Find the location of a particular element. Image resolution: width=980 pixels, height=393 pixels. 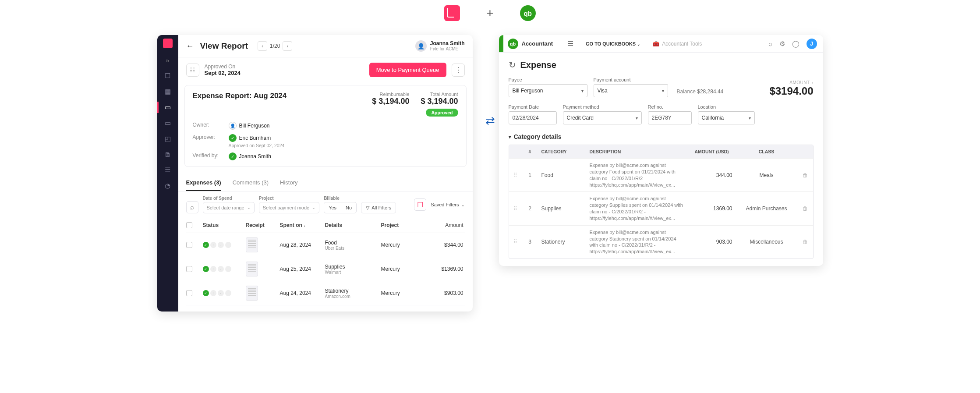

table-row: ⠿ 2 Supplies Expense by bill@acme.com ag… is located at coordinates (661, 208).